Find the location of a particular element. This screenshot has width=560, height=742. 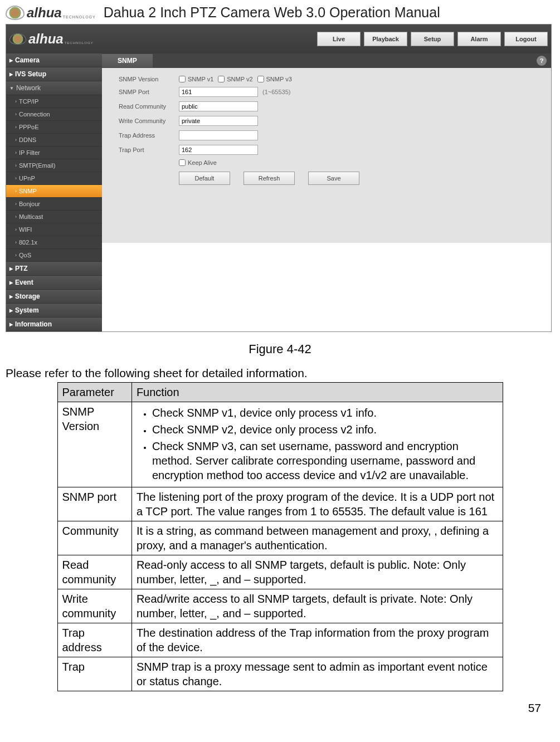

sidebar-item-smtp: ›SMTP(Email) is located at coordinates (54, 166).